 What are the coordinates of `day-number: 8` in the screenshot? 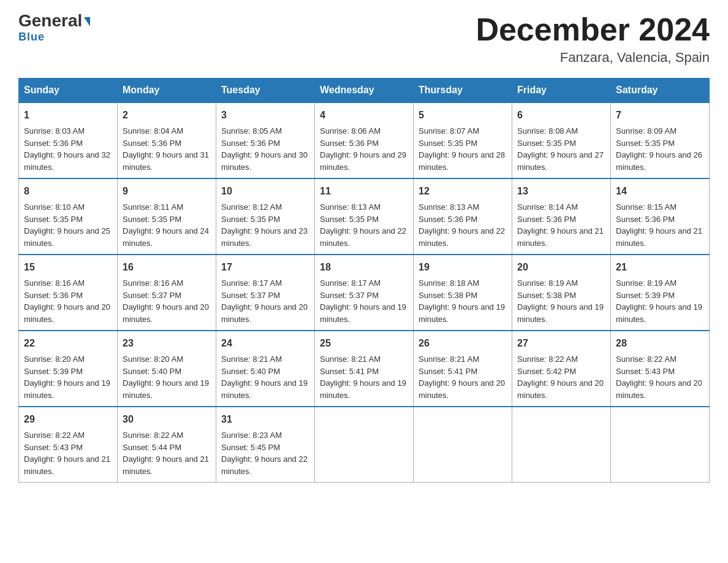 It's located at (68, 191).